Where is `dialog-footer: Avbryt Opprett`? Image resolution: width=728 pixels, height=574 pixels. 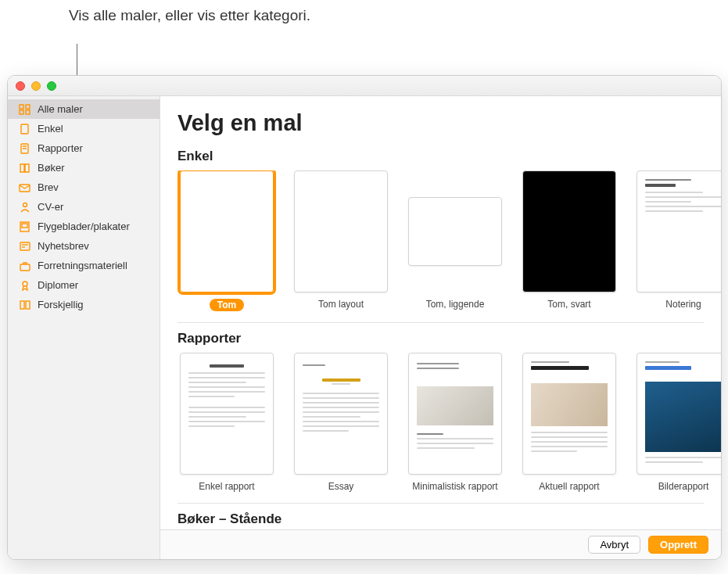
dialog-footer: Avbryt Opprett is located at coordinates (441, 544).